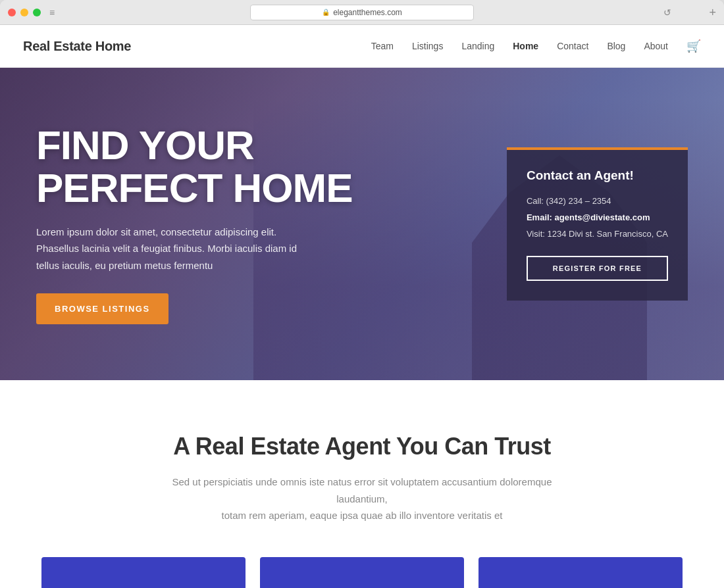  Describe the element at coordinates (195, 166) in the screenshot. I see `hero-title: FIND YOUR PERFECT HOME` at that location.